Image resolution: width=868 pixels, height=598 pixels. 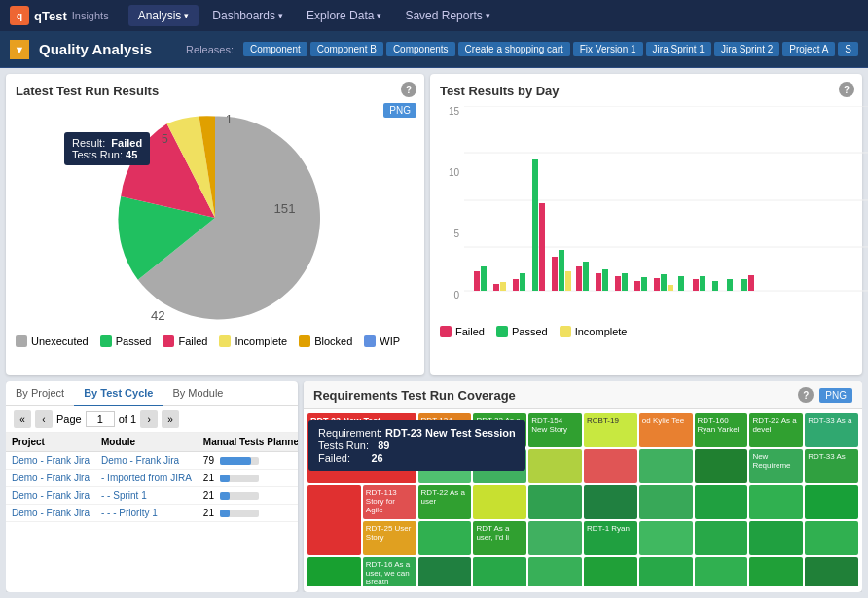 I want to click on release-tag-project-a: Project A, so click(x=809, y=49).